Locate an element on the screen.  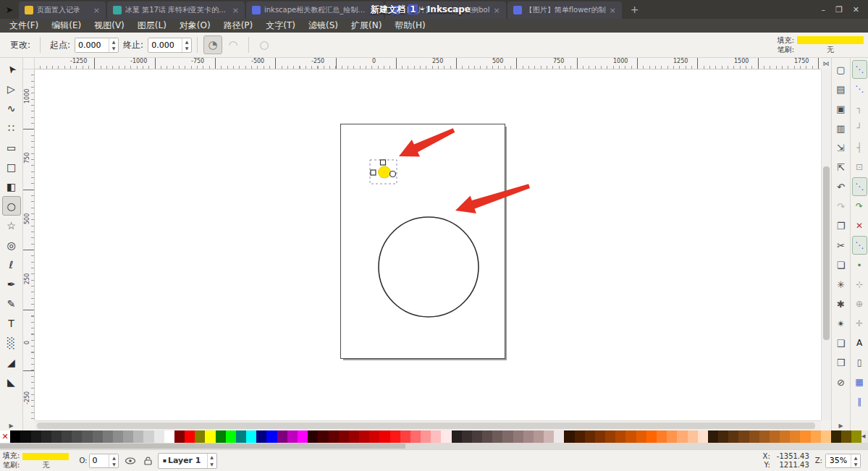
arc-start-spinbox: ▲▼ is located at coordinates (97, 45).